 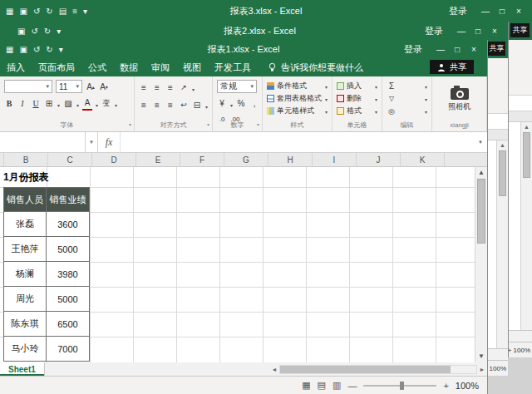 What do you see at coordinates (298, 111) in the screenshot?
I see `cell-styles-button: 单元格样式` at bounding box center [298, 111].